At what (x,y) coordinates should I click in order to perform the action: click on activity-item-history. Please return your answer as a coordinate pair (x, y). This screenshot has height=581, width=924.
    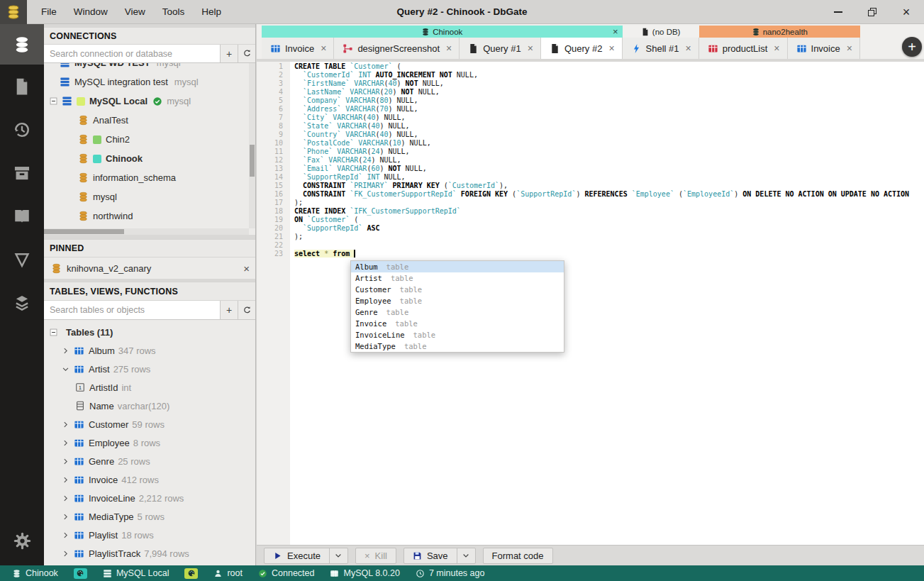
    Looking at the image, I should click on (22, 129).